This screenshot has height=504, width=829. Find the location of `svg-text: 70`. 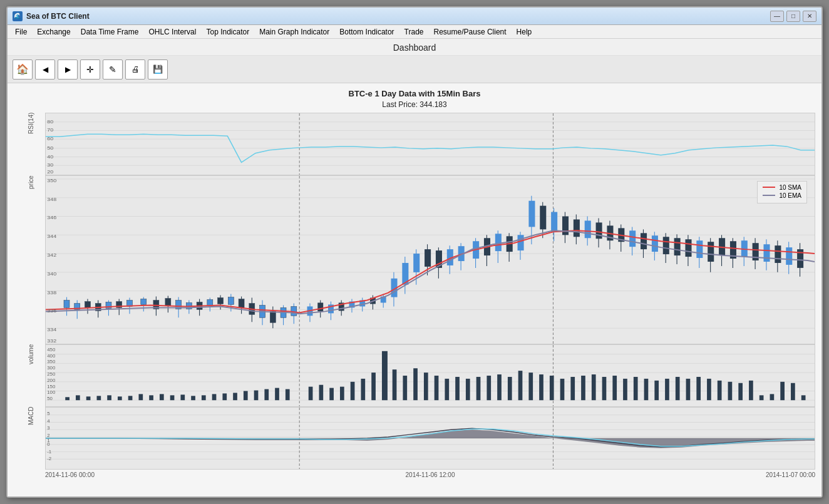

svg-text: 70 is located at coordinates (50, 130).